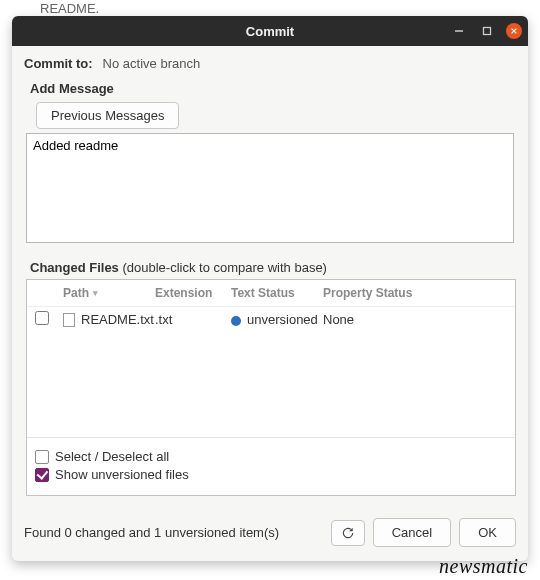  What do you see at coordinates (69, 320) in the screenshot?
I see `file-icon` at bounding box center [69, 320].